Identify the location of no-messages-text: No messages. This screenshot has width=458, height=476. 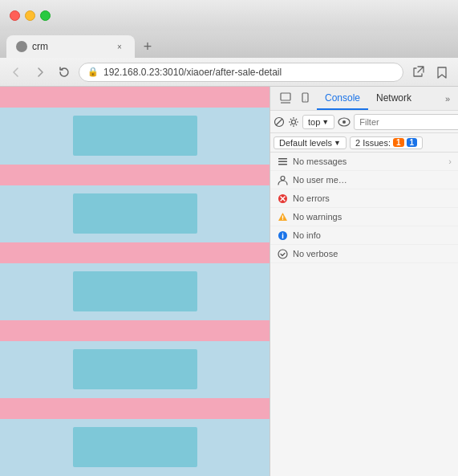
(319, 161).